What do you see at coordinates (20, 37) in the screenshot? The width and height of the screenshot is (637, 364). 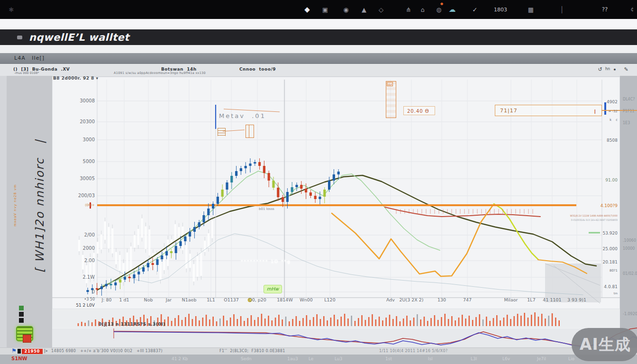 I see `app-icon` at bounding box center [20, 37].